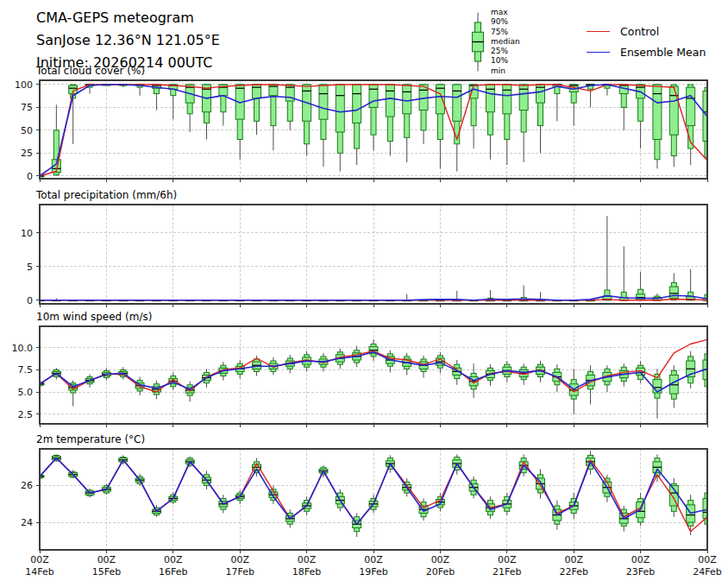  Describe the element at coordinates (128, 41) in the screenshot. I see `station-coordinates: SanJose 12.36°N 121.05°E` at that location.